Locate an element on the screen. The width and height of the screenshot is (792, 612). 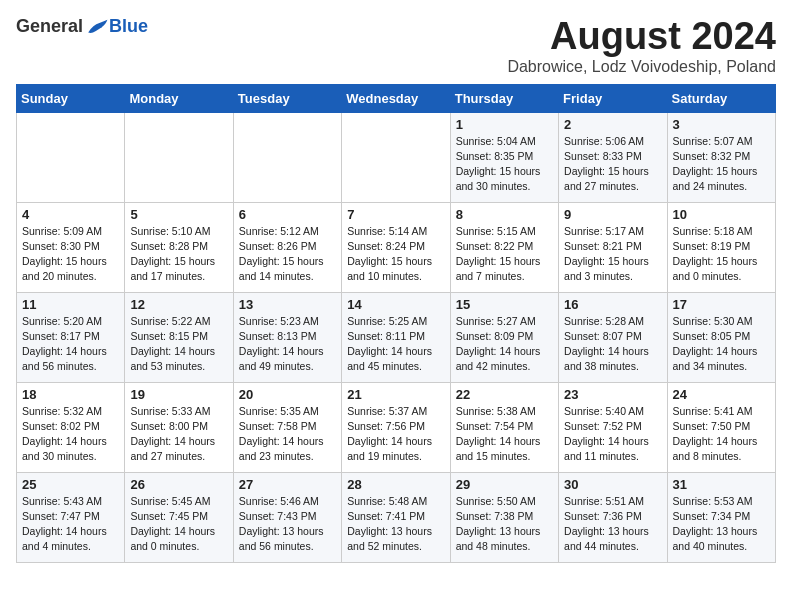
day-info: Sunrise: 5:50 AM Sunset: 7:38 PM Dayligh… is located at coordinates (504, 524).